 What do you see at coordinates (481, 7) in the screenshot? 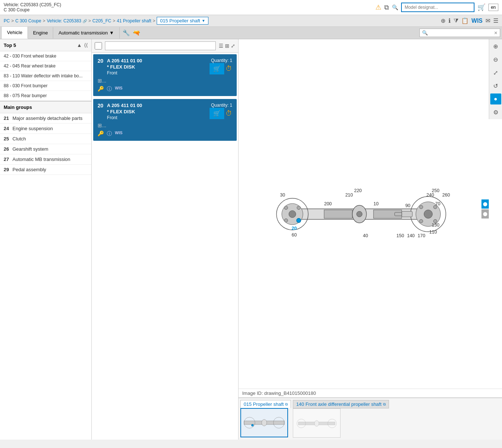
I see `cart-icon: 🛒` at bounding box center [481, 7].